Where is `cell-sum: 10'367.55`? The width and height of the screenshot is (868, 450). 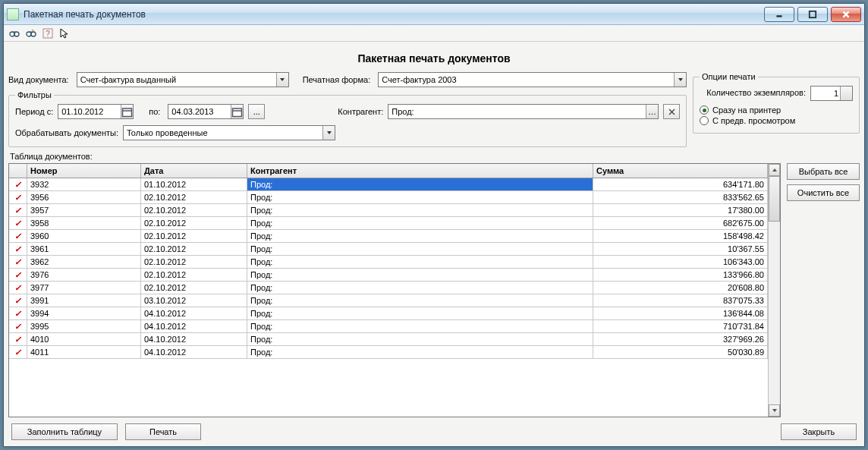 cell-sum: 10'367.55 is located at coordinates (681, 249).